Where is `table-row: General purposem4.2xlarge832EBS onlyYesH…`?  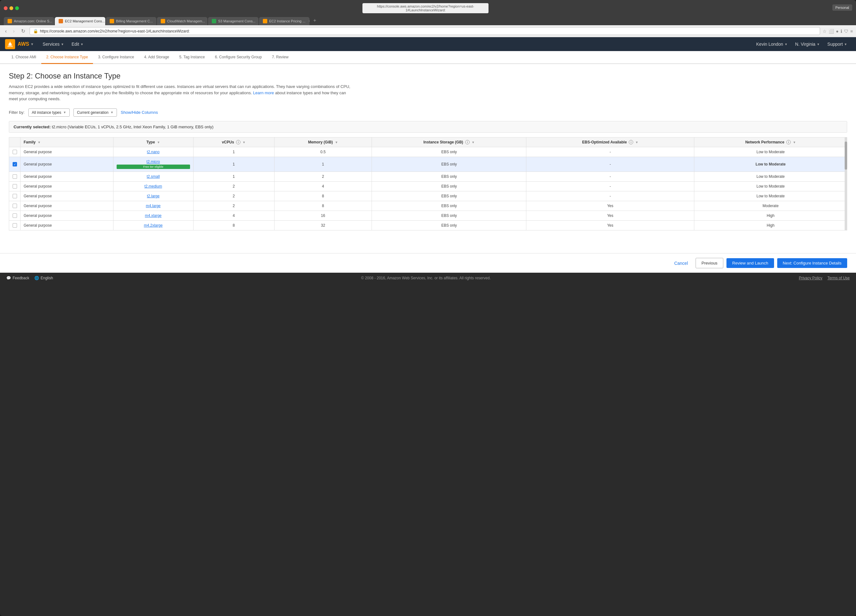
table-row: General purposem4.2xlarge832EBS onlyYesH… is located at coordinates (428, 226).